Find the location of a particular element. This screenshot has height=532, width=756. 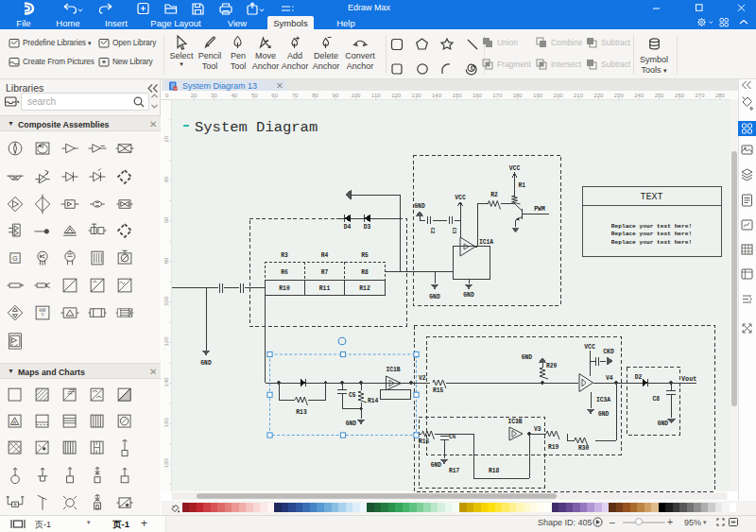

svg-text: kW is located at coordinates (43, 310).